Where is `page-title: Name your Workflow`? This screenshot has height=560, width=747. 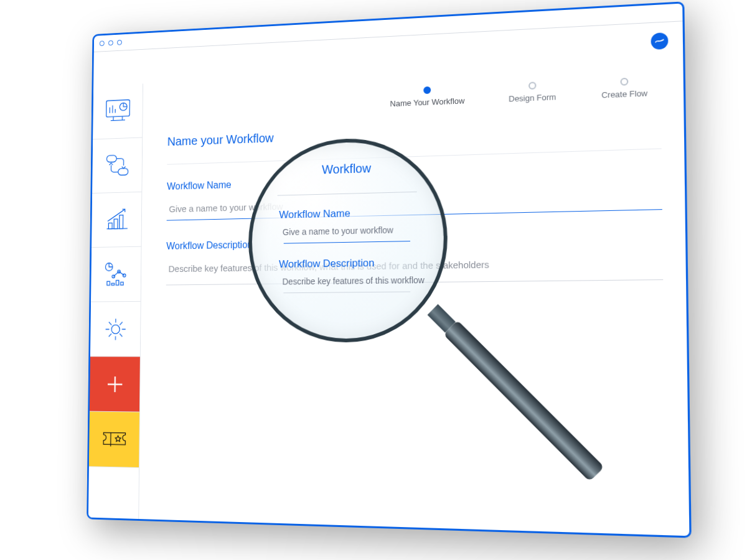
page-title: Name your Workflow is located at coordinates (415, 133).